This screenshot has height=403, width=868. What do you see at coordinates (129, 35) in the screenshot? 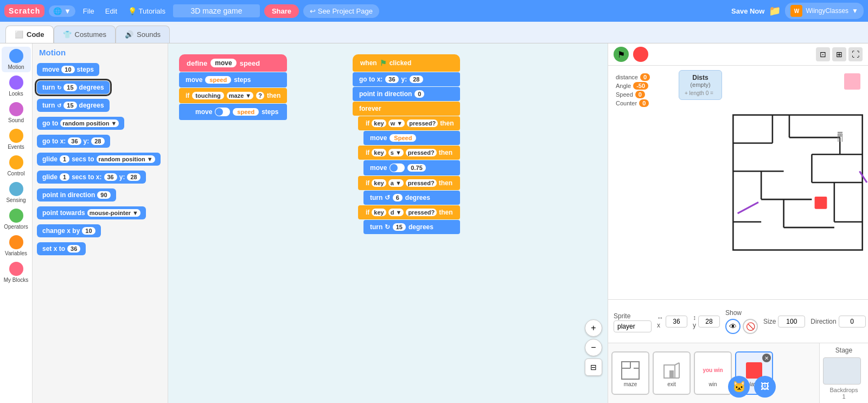
I see `sounds-icon: 🔊` at bounding box center [129, 35].